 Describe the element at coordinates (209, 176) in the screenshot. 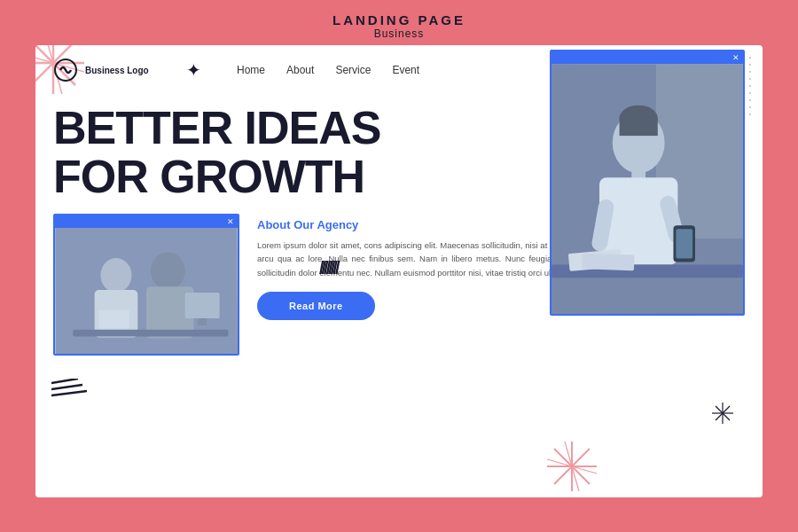

I see `hero-line2: FOR GROWTH` at that location.